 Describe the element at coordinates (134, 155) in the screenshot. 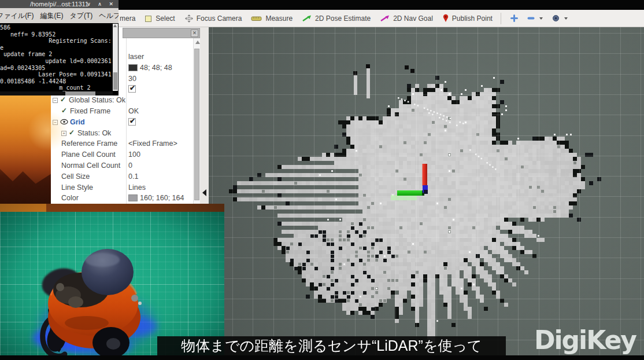

I see `property-value: 100` at that location.